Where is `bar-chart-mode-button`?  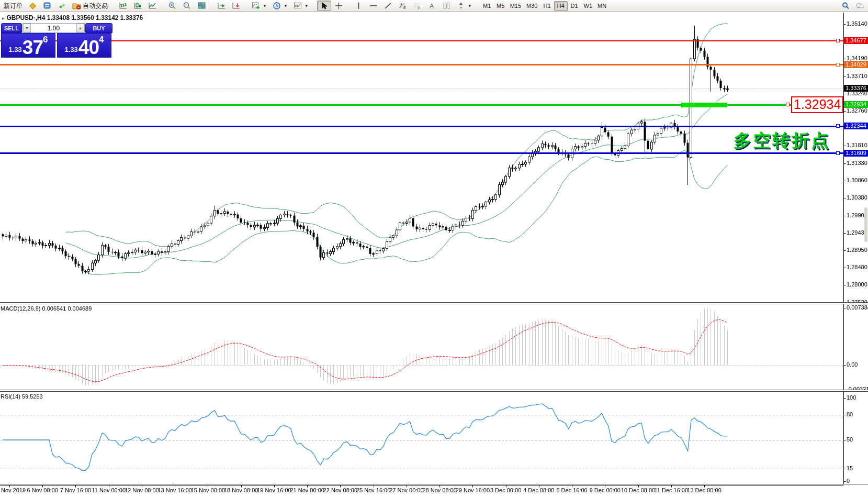 bar-chart-mode-button is located at coordinates (123, 6).